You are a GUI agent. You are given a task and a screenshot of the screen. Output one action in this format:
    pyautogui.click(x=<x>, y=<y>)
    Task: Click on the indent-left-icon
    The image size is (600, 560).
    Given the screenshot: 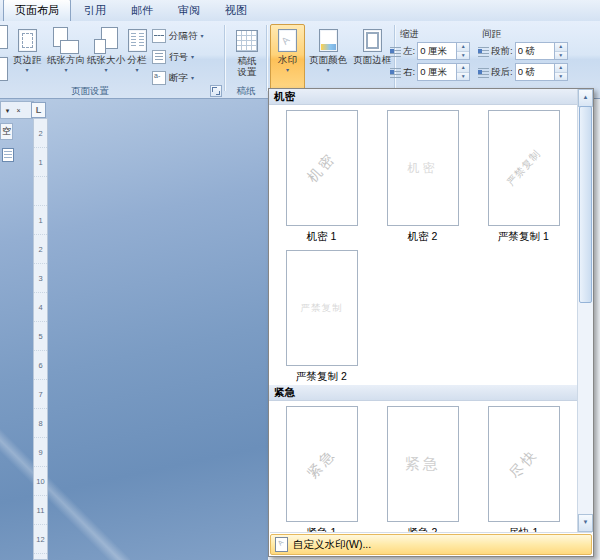 What is the action you would take?
    pyautogui.click(x=396, y=52)
    